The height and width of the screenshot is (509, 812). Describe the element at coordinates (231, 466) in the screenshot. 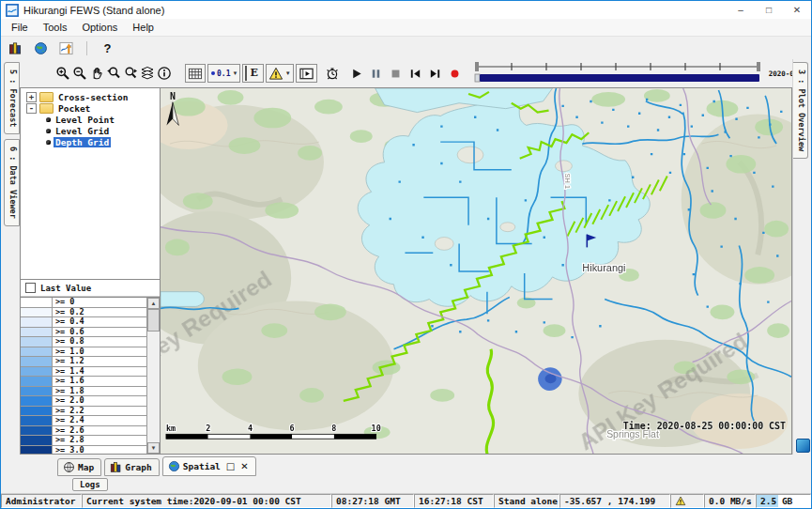

I see `float-tab-icon: □` at that location.